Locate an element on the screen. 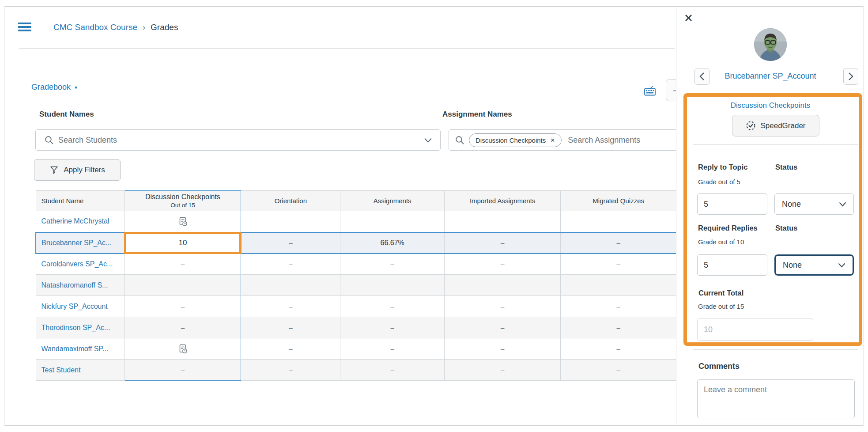  student-search-input is located at coordinates (241, 140).